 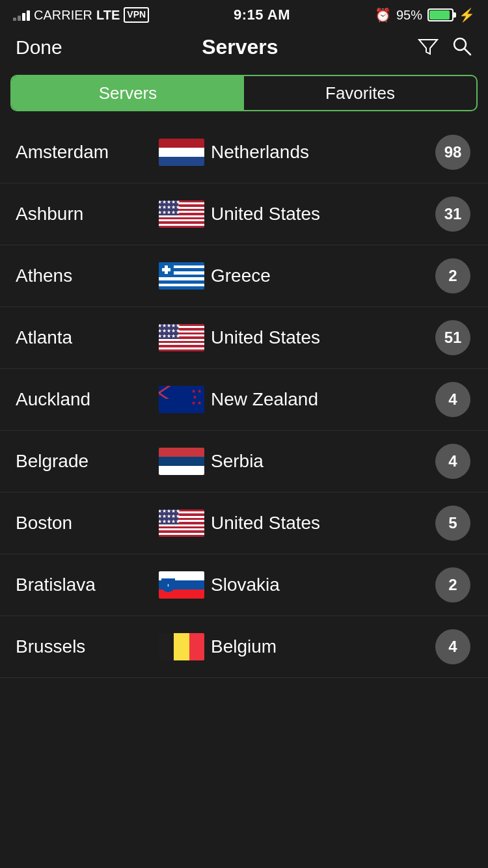 What do you see at coordinates (409, 16) in the screenshot?
I see `battery-percent: 95%` at bounding box center [409, 16].